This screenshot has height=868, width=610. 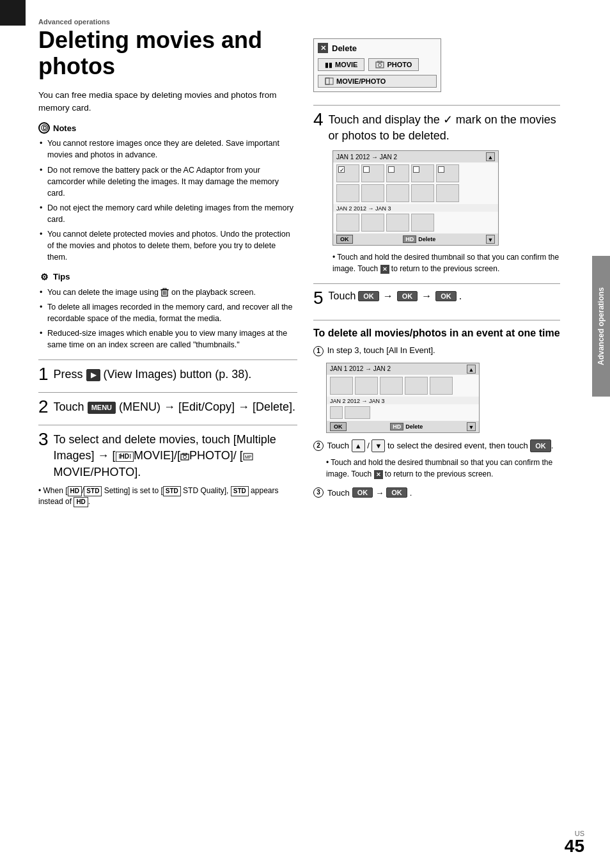 What do you see at coordinates (318, 351) in the screenshot?
I see `sub-step-1-num: 1` at bounding box center [318, 351].